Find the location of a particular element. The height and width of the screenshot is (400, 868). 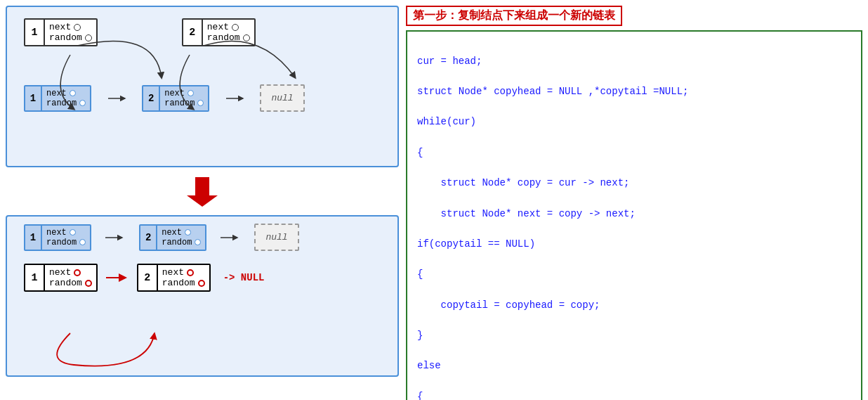

b2-next-label: next is located at coordinates (174, 93).